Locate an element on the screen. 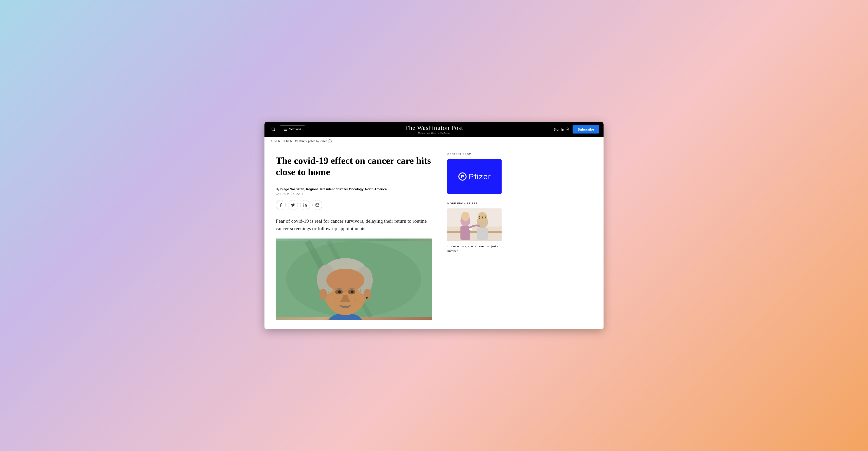 The width and height of the screenshot is (868, 451). article-lead-text: Fear of covid-19 is real for cancer surv… is located at coordinates (354, 225).